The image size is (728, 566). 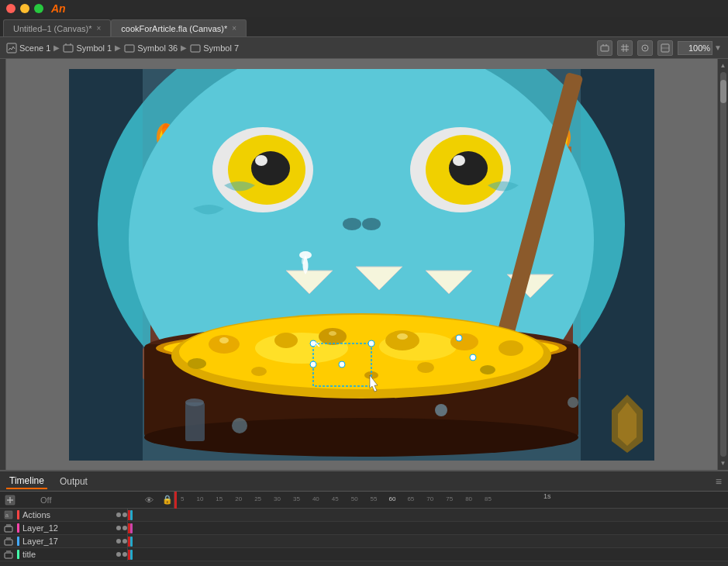 I want to click on ruler-ticks: 5 10 15 20 25 30 35 40 45 50 55 60 65 70…, so click(x=450, y=500).